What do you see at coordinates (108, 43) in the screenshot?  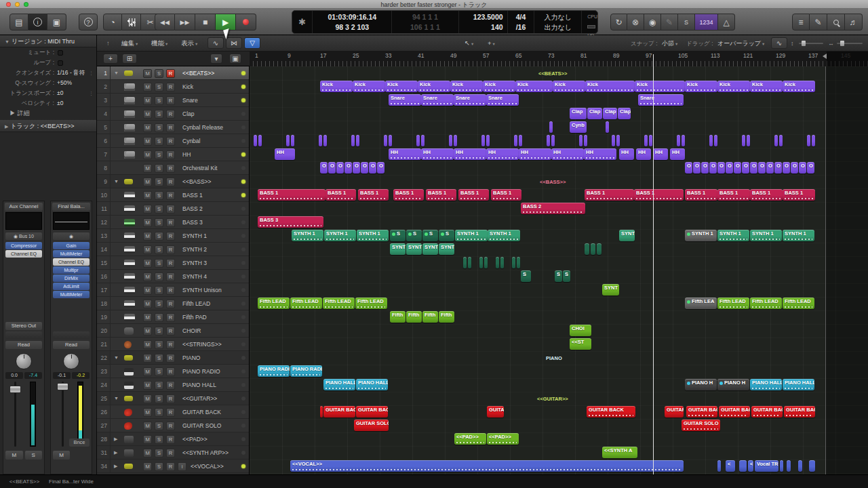 I see `back-arrow-icon: ↑` at bounding box center [108, 43].